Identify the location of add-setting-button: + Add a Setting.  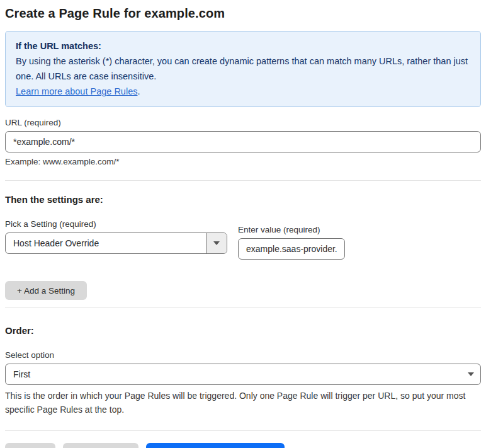
(46, 290).